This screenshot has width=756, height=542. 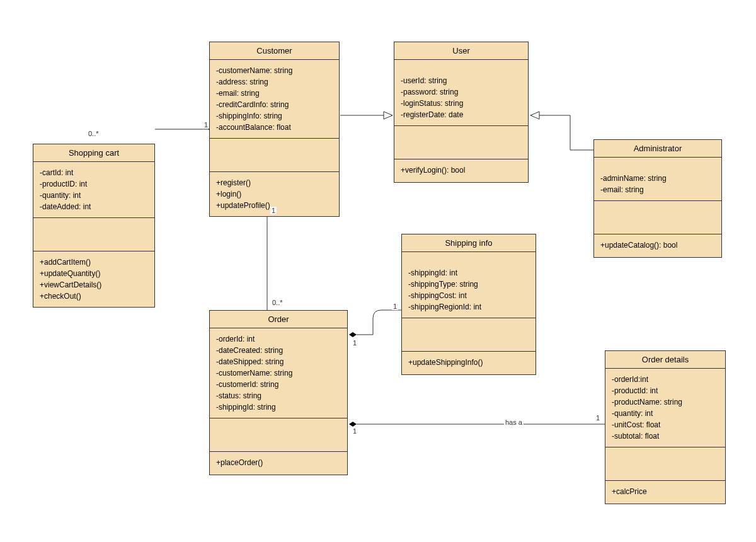 What do you see at coordinates (514, 422) in the screenshot?
I see `relation-label: has a` at bounding box center [514, 422].